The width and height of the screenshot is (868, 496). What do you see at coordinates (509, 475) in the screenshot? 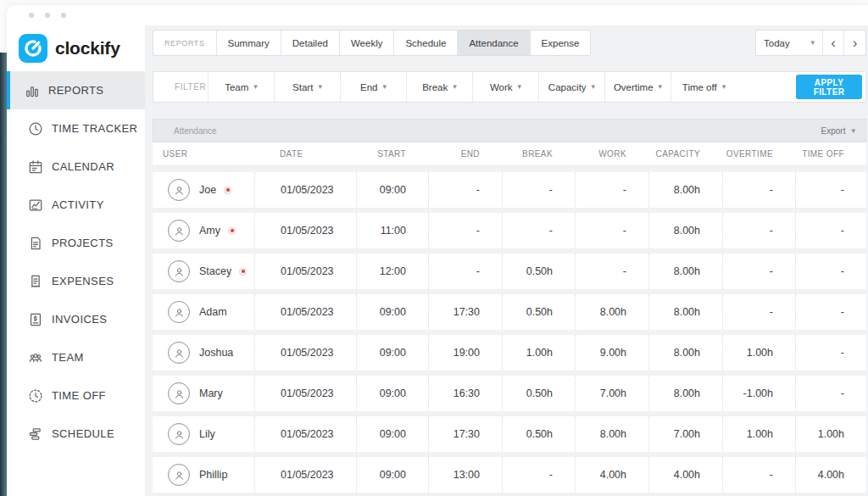
I see `table-row: Phillip01/05/202309:0013:00-4.00h4.00h-4…` at bounding box center [509, 475].